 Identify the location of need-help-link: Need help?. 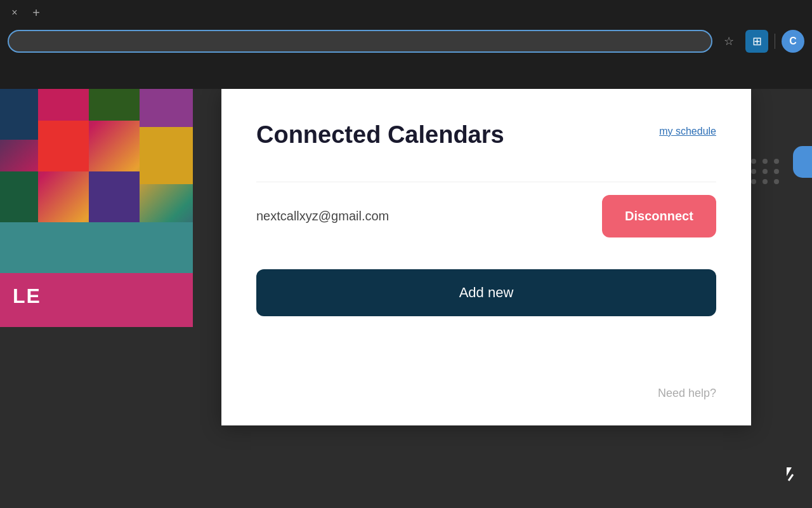
(486, 394).